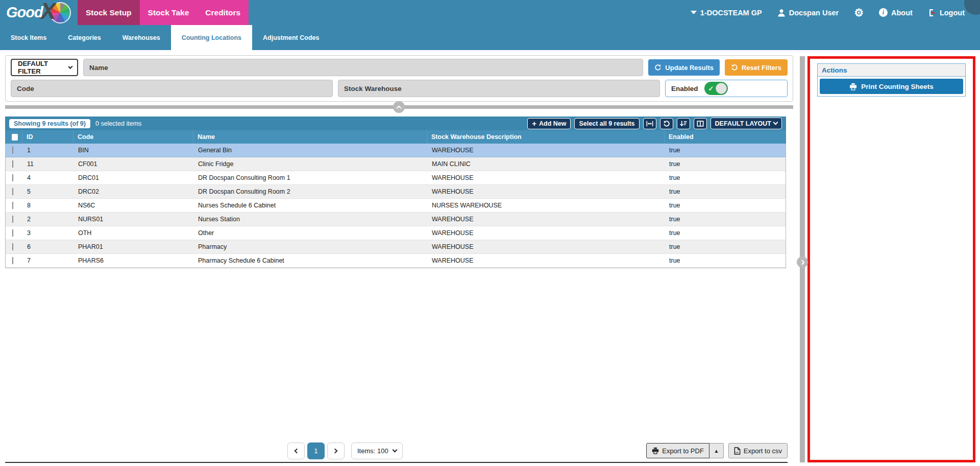  Describe the element at coordinates (717, 451) in the screenshot. I see `export-buttons: Export to PDF ▲ csv Export to csv` at that location.